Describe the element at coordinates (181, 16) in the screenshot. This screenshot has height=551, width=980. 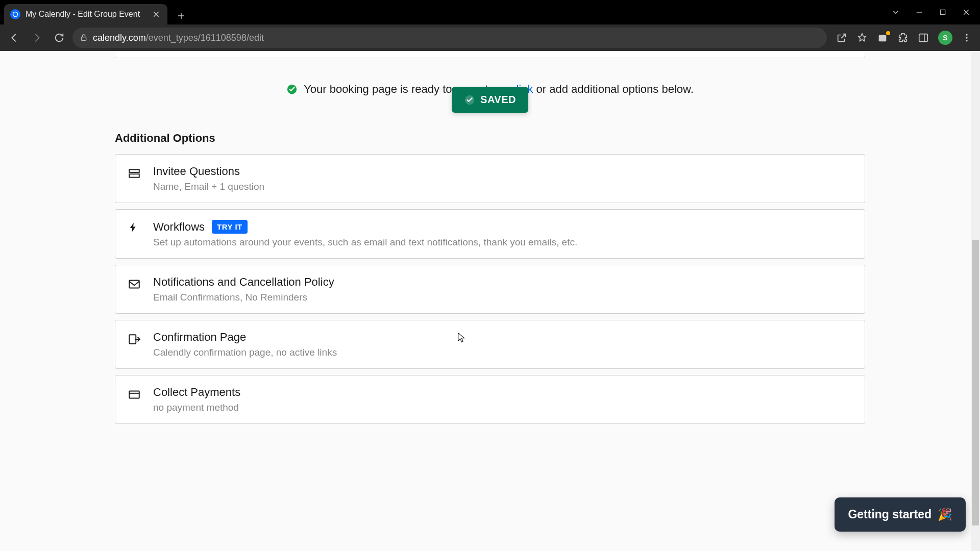
I see `new-tab-button` at that location.